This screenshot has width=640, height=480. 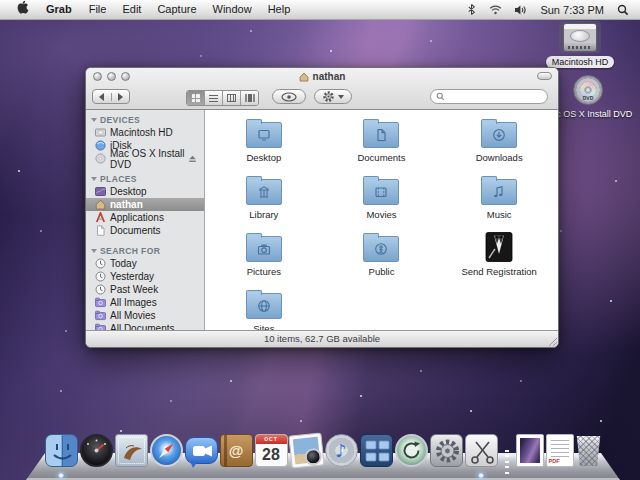 What do you see at coordinates (62, 450) in the screenshot?
I see `finder-icon` at bounding box center [62, 450].